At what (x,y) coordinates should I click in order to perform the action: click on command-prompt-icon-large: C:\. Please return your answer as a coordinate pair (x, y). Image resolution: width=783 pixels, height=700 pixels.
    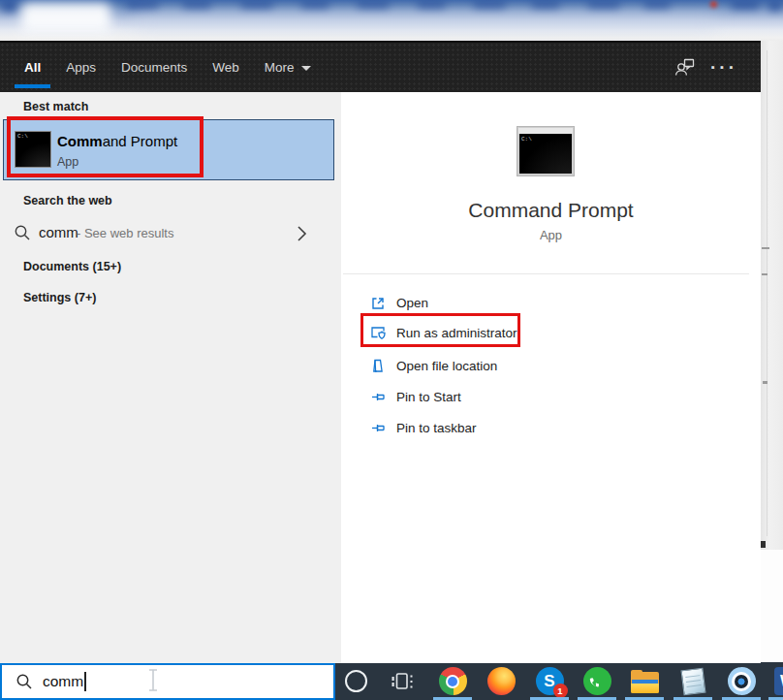
    Looking at the image, I should click on (546, 151).